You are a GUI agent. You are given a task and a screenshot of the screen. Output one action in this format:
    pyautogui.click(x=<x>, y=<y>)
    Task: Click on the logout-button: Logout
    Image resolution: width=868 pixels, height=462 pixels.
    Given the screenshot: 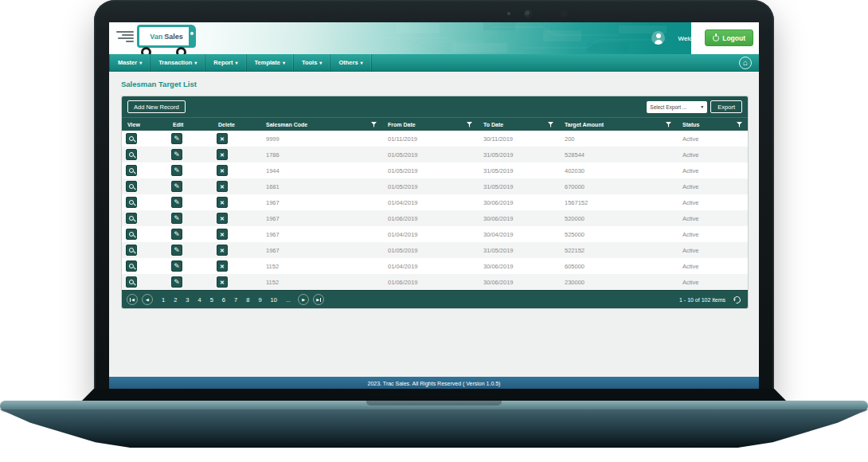 What is the action you would take?
    pyautogui.click(x=729, y=38)
    